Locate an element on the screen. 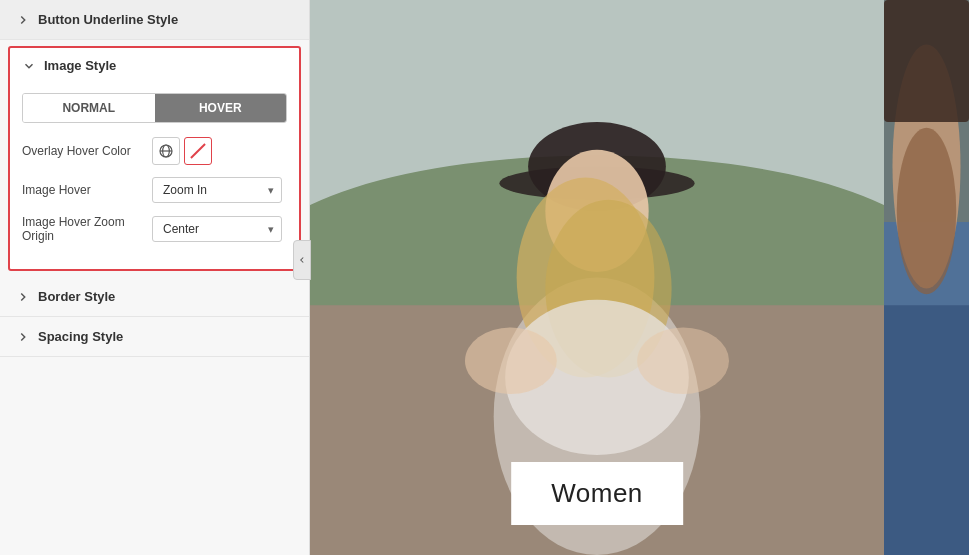 Image resolution: width=969 pixels, height=555 pixels. overlay-hover-color-label: Overlay Hover Color is located at coordinates (87, 151).